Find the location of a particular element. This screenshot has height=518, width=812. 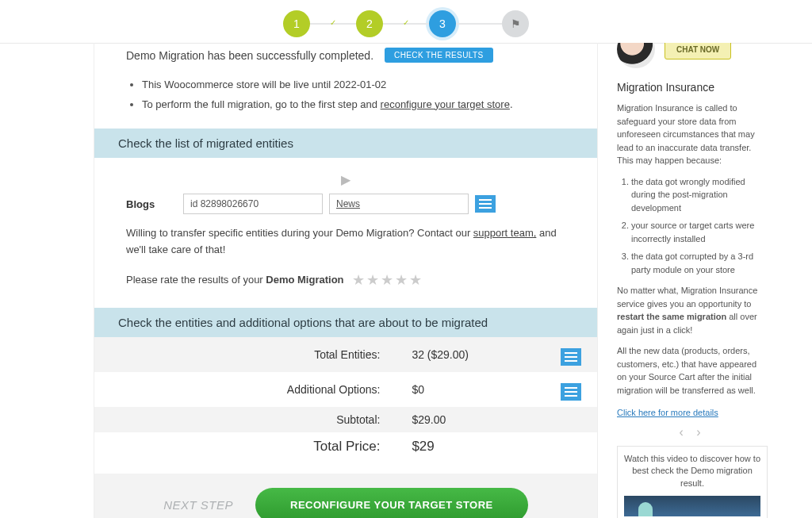

support-team-link: support team, is located at coordinates (505, 233).